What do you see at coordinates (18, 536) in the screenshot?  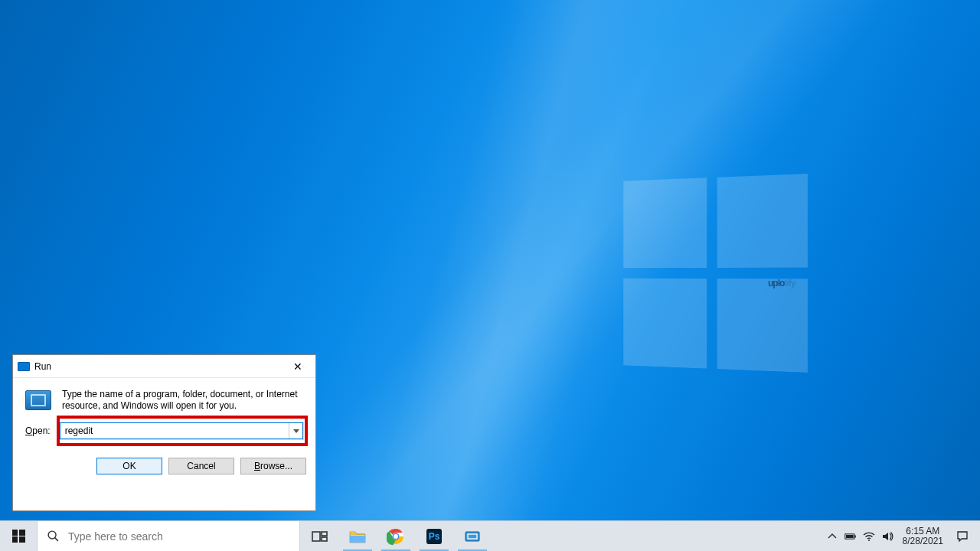 I see `start-button` at bounding box center [18, 536].